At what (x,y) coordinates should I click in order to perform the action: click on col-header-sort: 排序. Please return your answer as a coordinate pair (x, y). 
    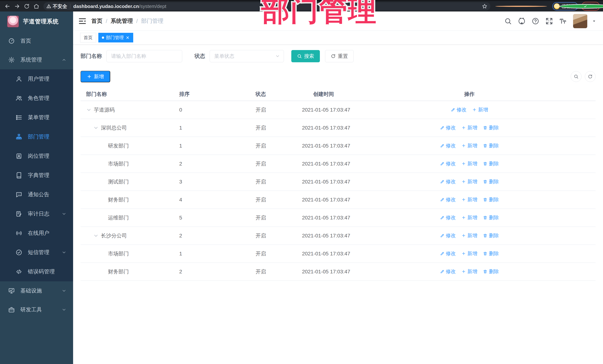
    Looking at the image, I should click on (207, 94).